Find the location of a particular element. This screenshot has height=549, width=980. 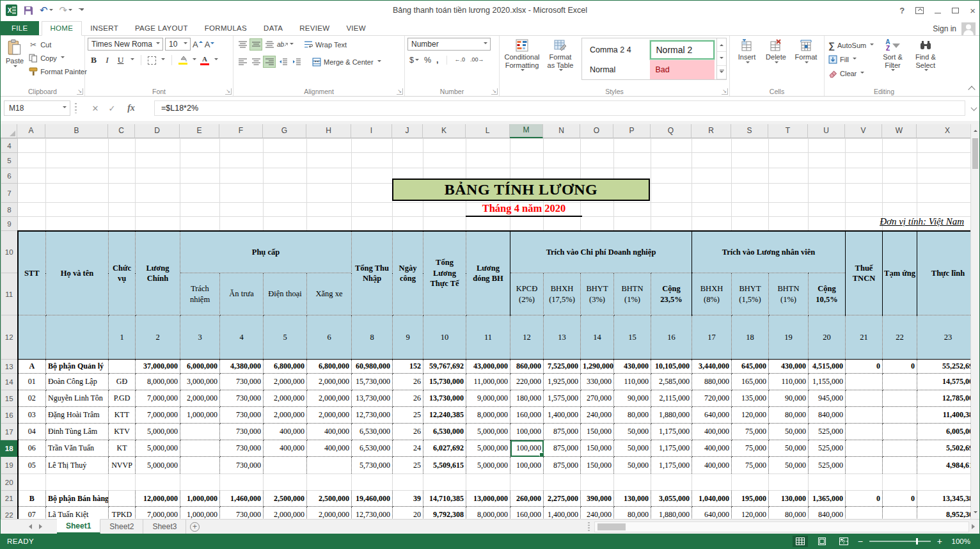

style-comma-2-4: Comma 2 4 is located at coordinates (617, 50).